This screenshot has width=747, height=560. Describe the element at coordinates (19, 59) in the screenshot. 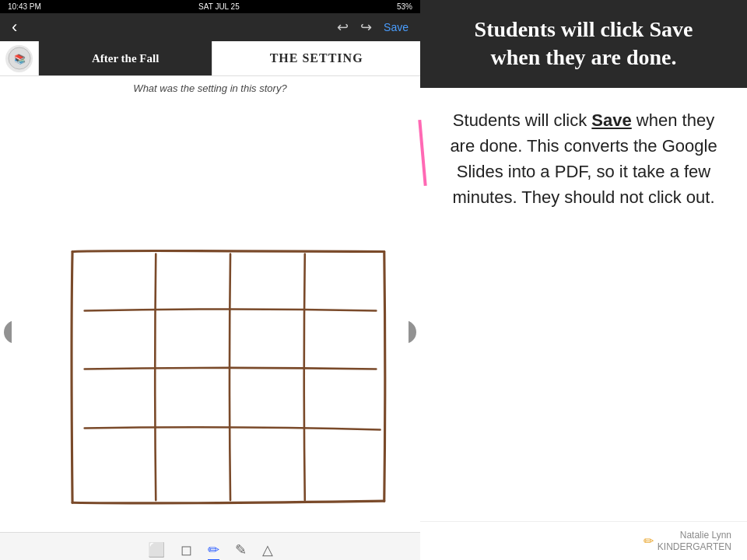

I see `app-logo: 📚` at that location.